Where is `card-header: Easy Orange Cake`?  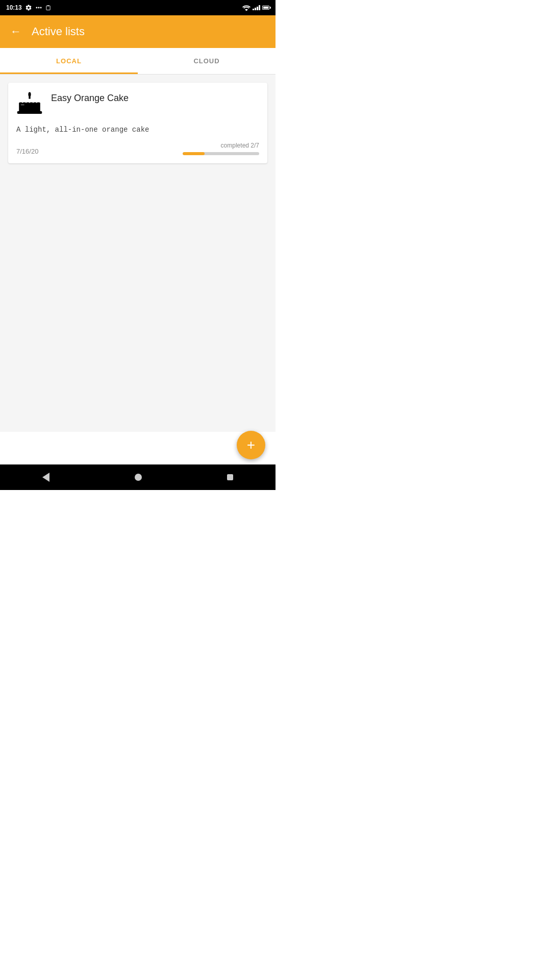
card-header: Easy Orange Cake is located at coordinates (138, 104).